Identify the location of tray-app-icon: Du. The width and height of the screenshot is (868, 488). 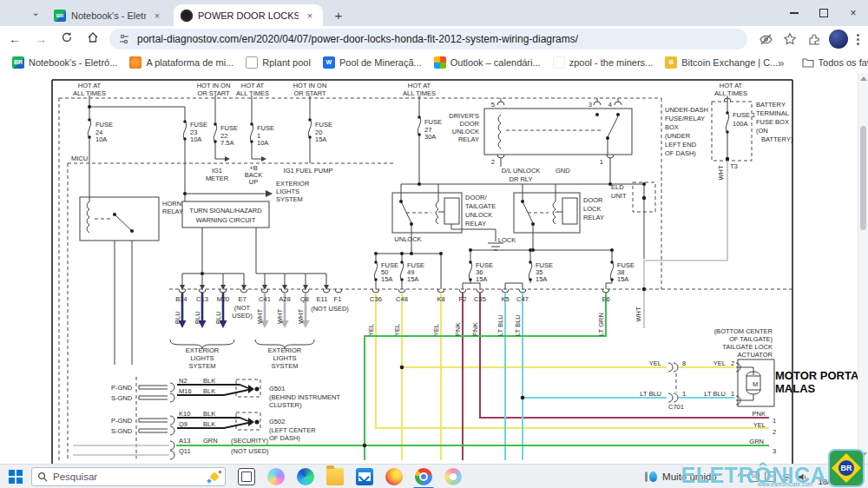
(753, 477).